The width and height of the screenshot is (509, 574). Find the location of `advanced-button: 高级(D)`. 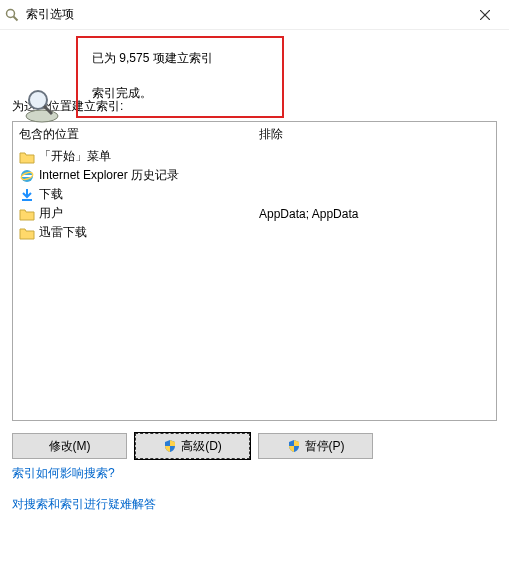

advanced-button: 高级(D) is located at coordinates (192, 446).